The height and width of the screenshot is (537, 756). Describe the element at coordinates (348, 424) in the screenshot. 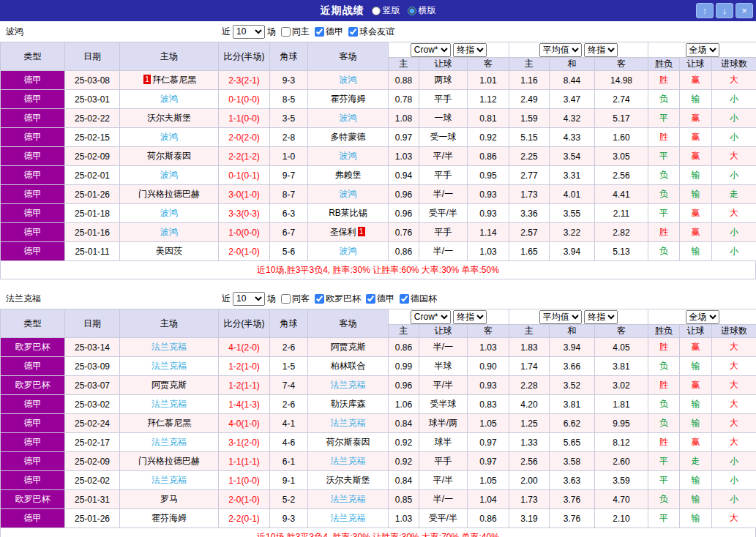

I see `away-team-cell: 法兰克福` at that location.